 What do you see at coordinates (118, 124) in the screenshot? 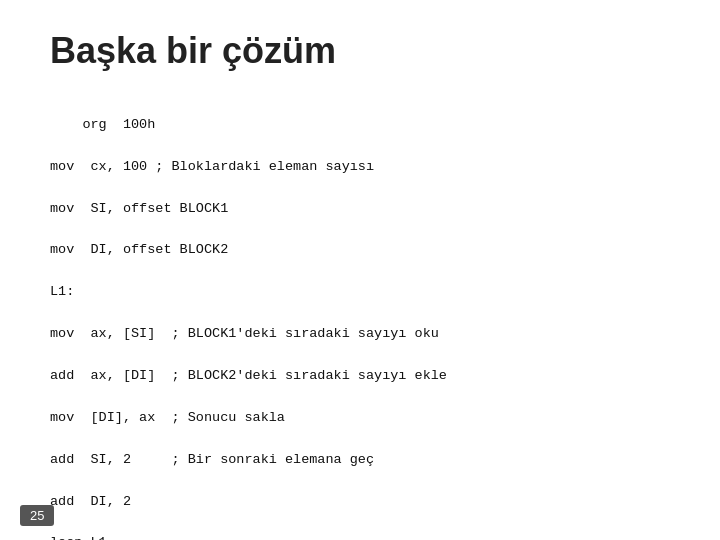
I see `code-line-1: org 100h` at bounding box center [118, 124].